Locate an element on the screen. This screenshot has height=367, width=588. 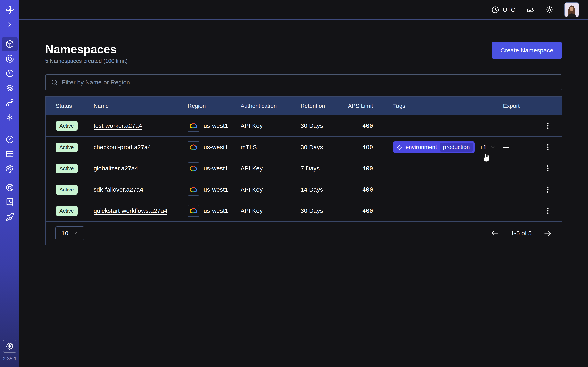
rocket-icon is located at coordinates (10, 217).